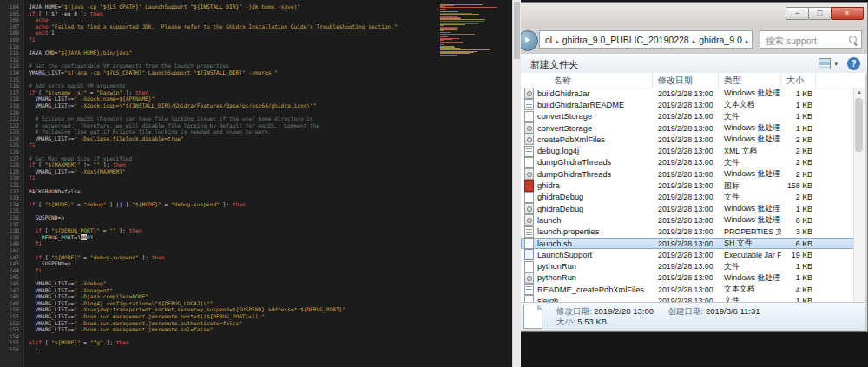  What do you see at coordinates (687, 94) in the screenshot?
I see `file-row: buildGhidraJar2019/2/28 13:00Windows 批处理…` at bounding box center [687, 94].